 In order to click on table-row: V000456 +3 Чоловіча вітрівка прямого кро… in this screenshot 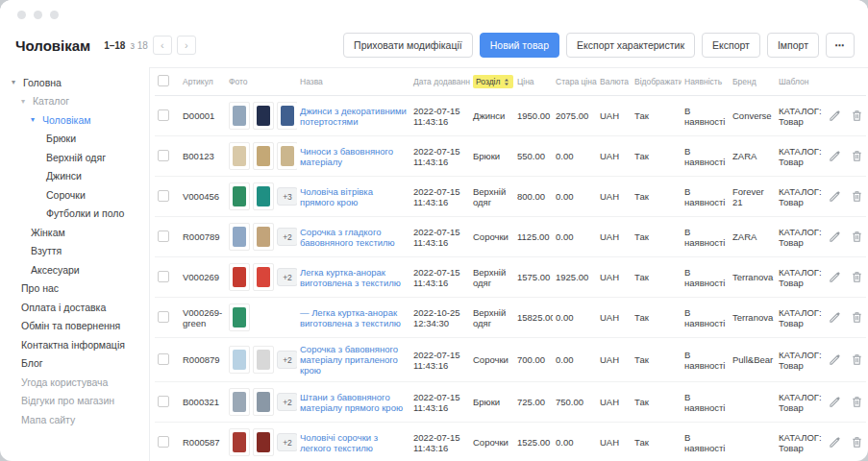, I will do `click(510, 197)`.